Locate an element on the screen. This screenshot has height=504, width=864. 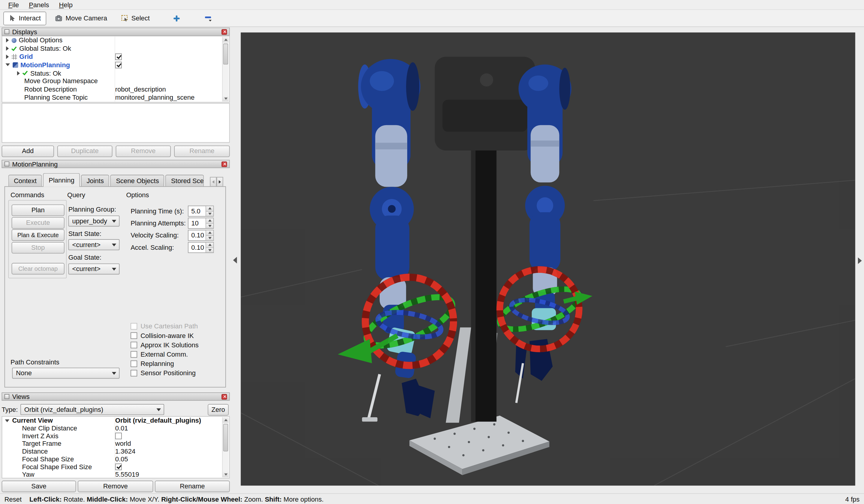
view-type-select: Orbit (rviz_default_plugins) is located at coordinates (93, 409).